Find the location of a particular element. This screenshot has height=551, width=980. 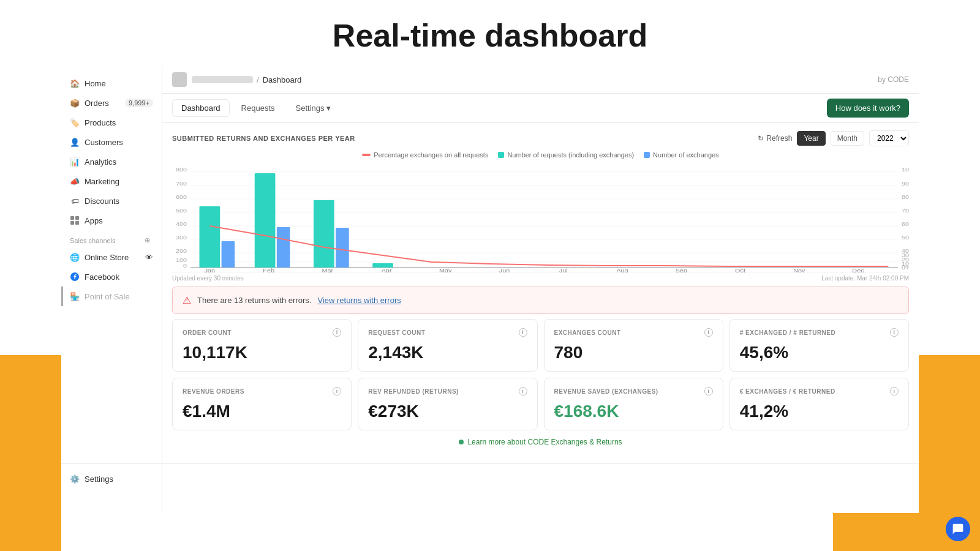

stat-label-revenue-orders: REVENUE ORDERS i is located at coordinates (262, 391).